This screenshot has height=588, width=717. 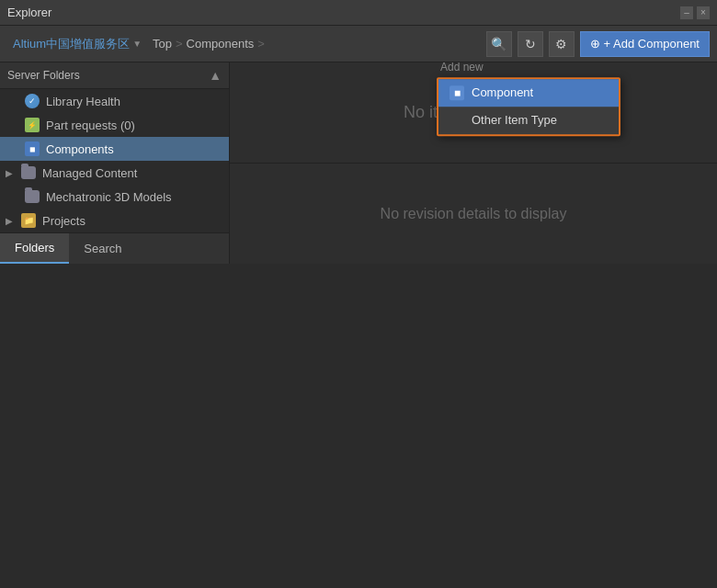 What do you see at coordinates (179, 44) in the screenshot?
I see `breadcrumb-sep-1: >` at bounding box center [179, 44].